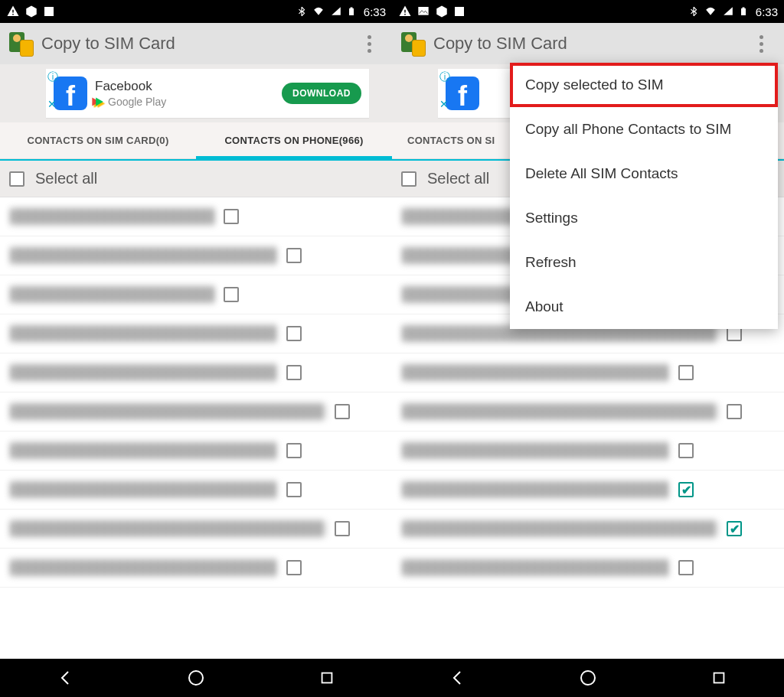 The image size is (784, 697). I want to click on tab-sim-contacts: CONTACTS ON SIM CARD(0), so click(98, 141).